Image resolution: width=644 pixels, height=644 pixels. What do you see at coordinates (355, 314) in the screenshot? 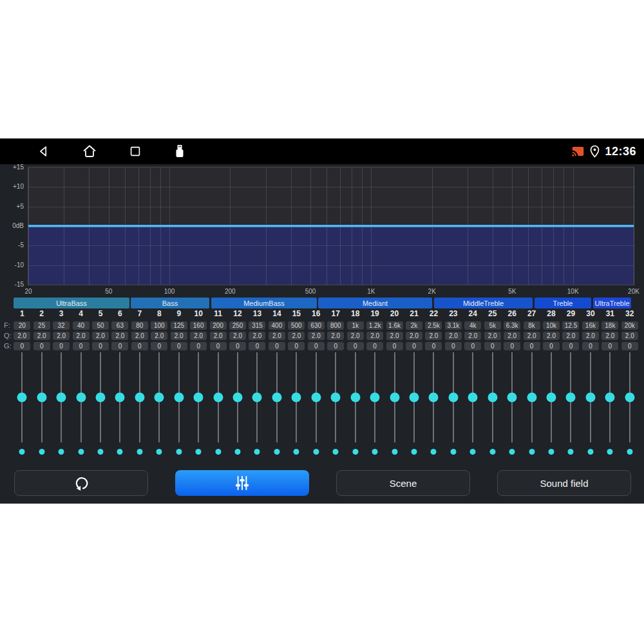
I see `band-number: 18` at bounding box center [355, 314].